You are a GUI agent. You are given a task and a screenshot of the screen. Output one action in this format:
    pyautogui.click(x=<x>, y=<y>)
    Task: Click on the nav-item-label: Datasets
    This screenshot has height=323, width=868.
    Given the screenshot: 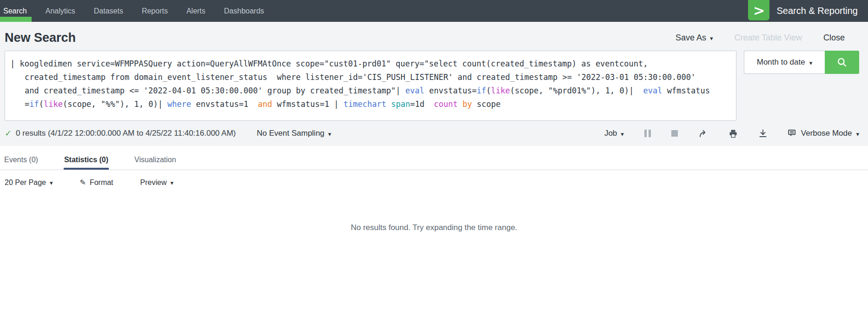 What is the action you would take?
    pyautogui.click(x=109, y=11)
    